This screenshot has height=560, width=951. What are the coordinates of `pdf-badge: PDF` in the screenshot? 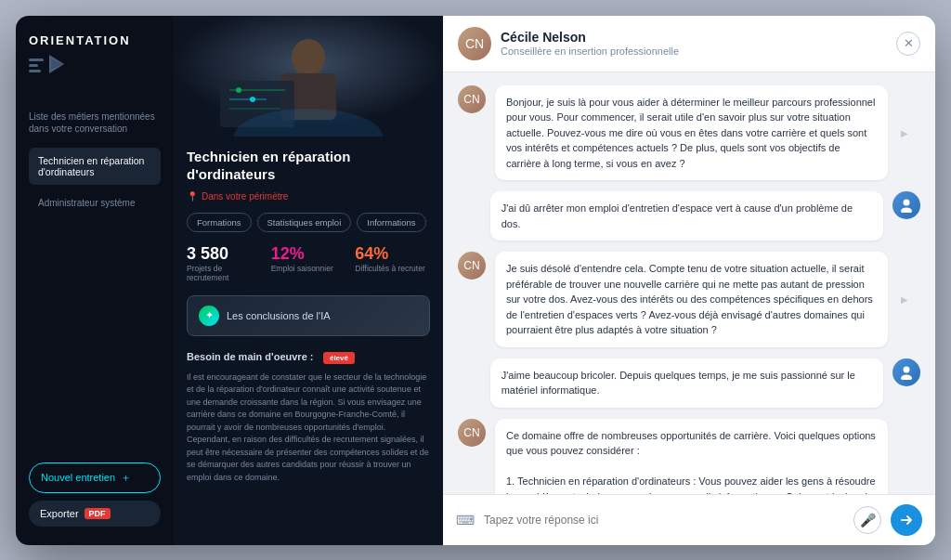 It's located at (98, 514).